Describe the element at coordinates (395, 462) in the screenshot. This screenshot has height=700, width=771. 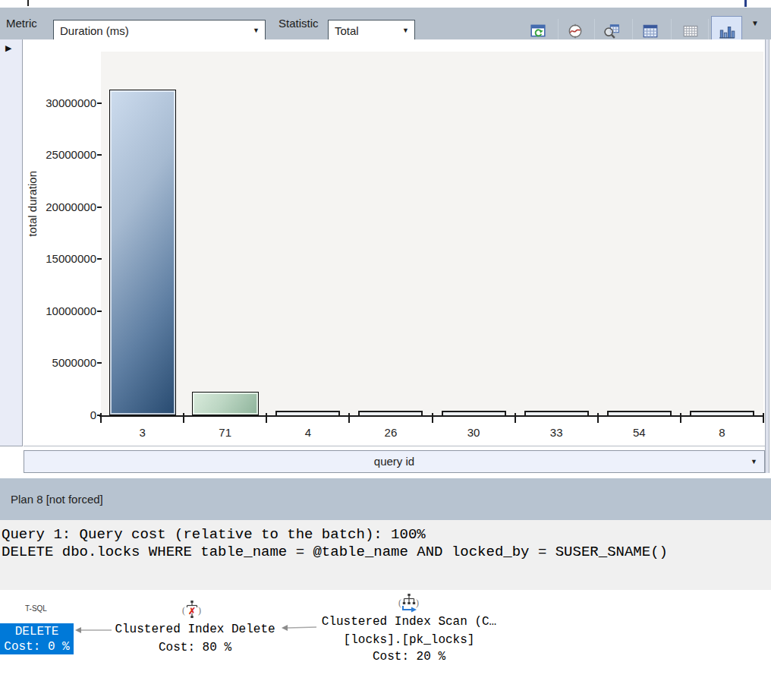
I see `x-axis-selector: query id ▼` at that location.